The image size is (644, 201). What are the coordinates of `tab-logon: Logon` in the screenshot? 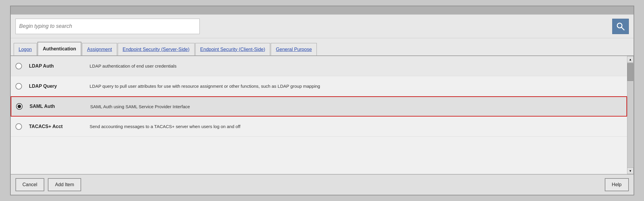 It's located at (26, 49).